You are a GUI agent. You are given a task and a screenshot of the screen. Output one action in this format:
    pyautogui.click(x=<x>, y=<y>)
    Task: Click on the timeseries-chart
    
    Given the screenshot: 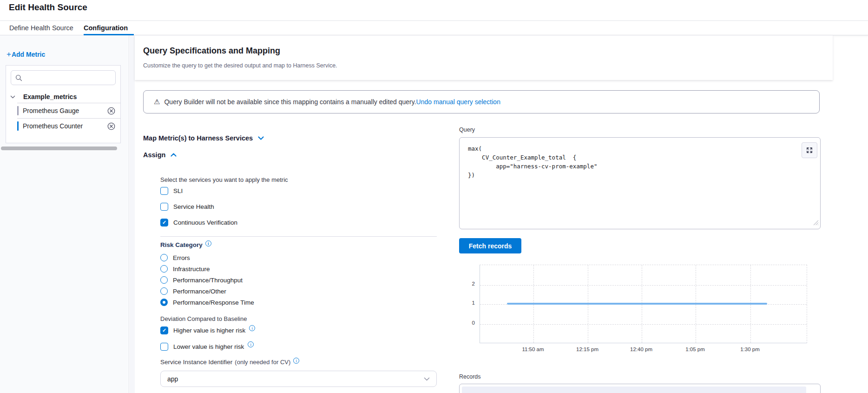 What is the action you would take?
    pyautogui.click(x=643, y=304)
    